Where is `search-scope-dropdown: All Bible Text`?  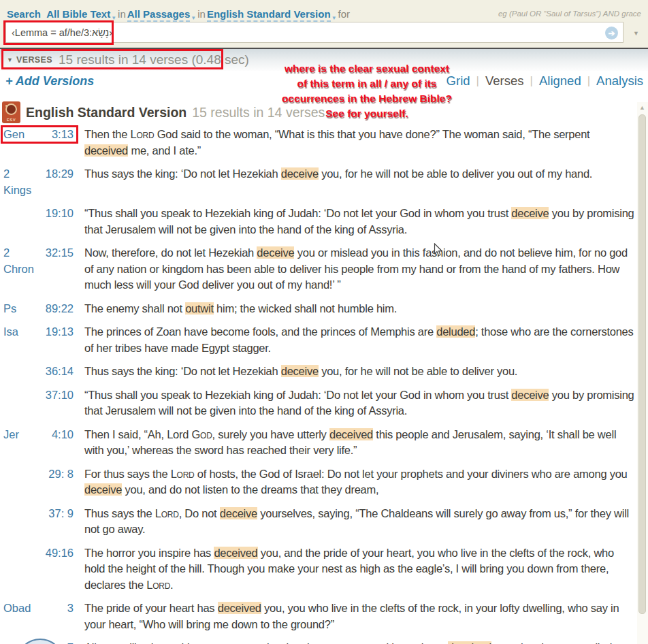 search-scope-dropdown: All Bible Text is located at coordinates (78, 15).